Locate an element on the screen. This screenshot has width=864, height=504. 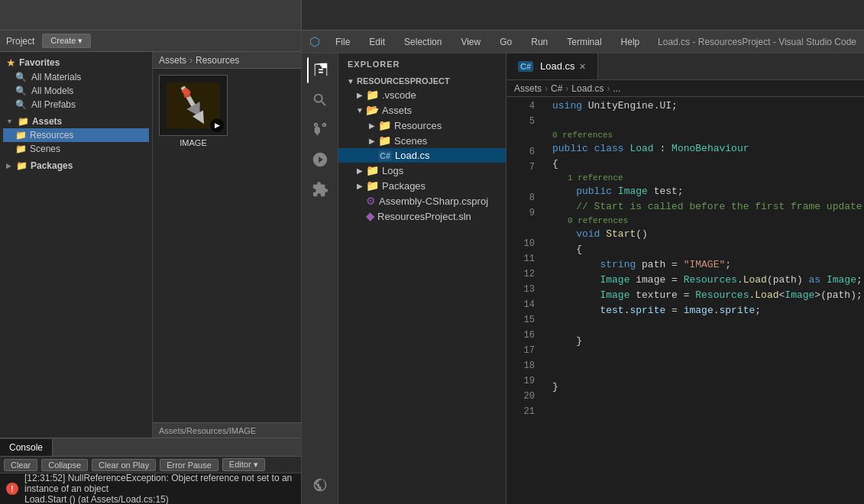
asset-image-item: ▶ IMAGE is located at coordinates (193, 111).